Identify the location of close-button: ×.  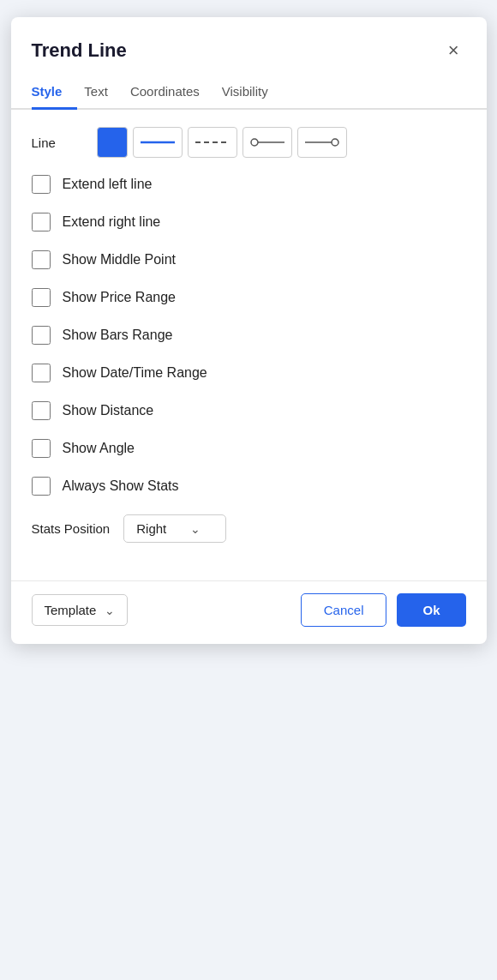
(454, 51).